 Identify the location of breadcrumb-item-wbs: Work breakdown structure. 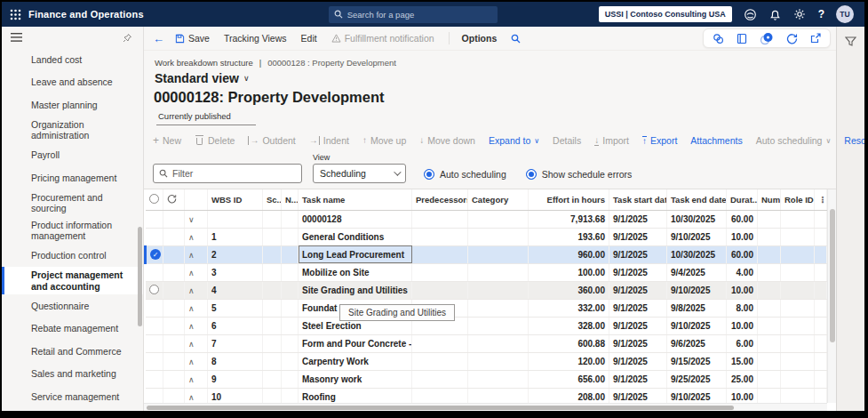
(204, 62).